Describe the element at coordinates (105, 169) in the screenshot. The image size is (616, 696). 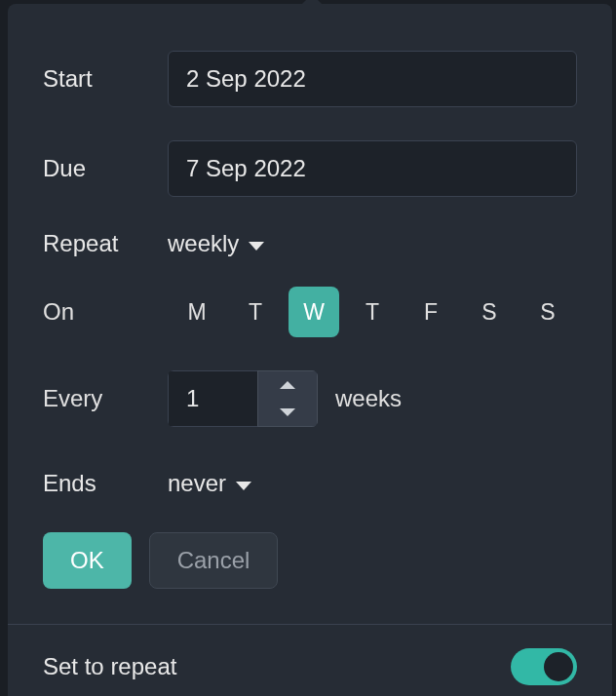
I see `due-label: Due` at that location.